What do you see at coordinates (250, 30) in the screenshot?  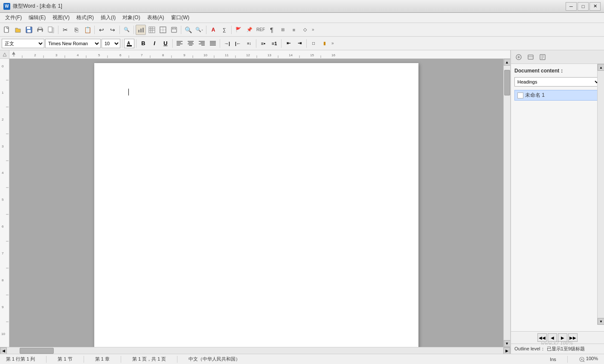 I see `bookmark-btn: 📌` at bounding box center [250, 30].